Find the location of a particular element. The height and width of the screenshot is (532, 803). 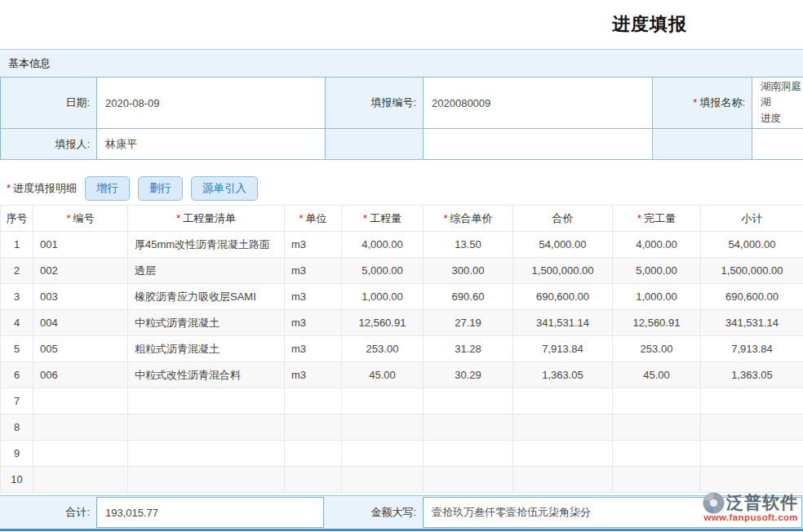

cell-code: 003 is located at coordinates (81, 297).